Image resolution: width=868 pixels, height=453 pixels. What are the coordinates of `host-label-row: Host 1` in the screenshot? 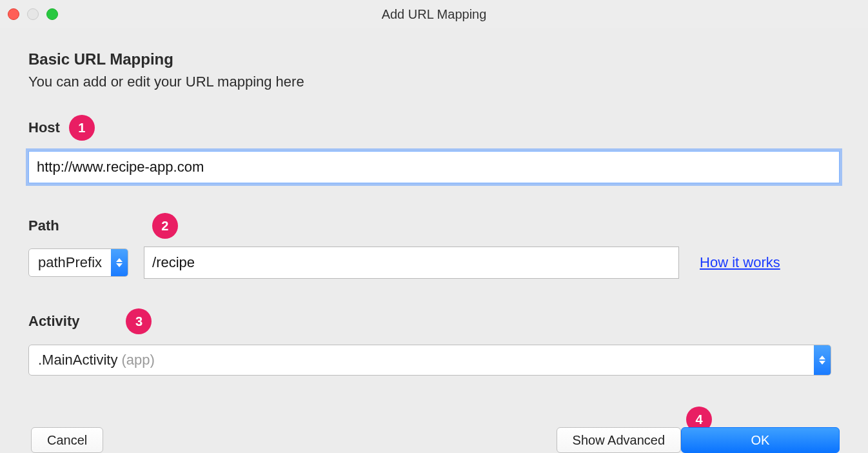 It's located at (434, 128).